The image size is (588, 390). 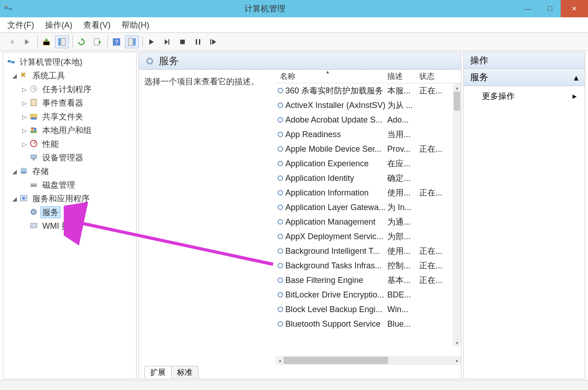 What do you see at coordinates (368, 251) in the screenshot?
I see `service-row: Background Intelligent T...使用...正在...` at bounding box center [368, 251].